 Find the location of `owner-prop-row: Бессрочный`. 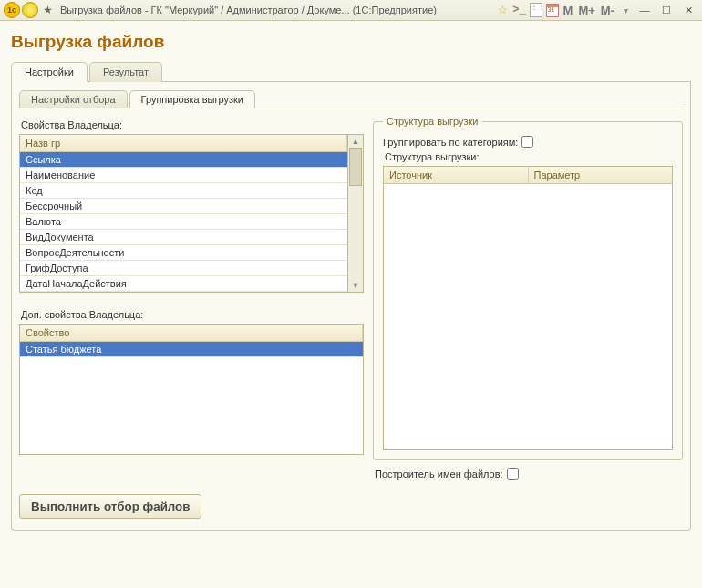

owner-prop-row: Бессрочный is located at coordinates (184, 206).